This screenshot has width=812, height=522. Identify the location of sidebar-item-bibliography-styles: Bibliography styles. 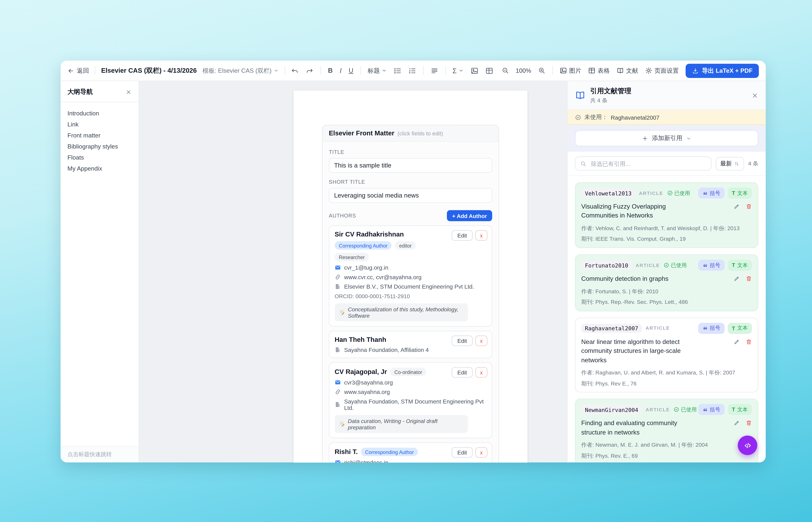
(100, 146).